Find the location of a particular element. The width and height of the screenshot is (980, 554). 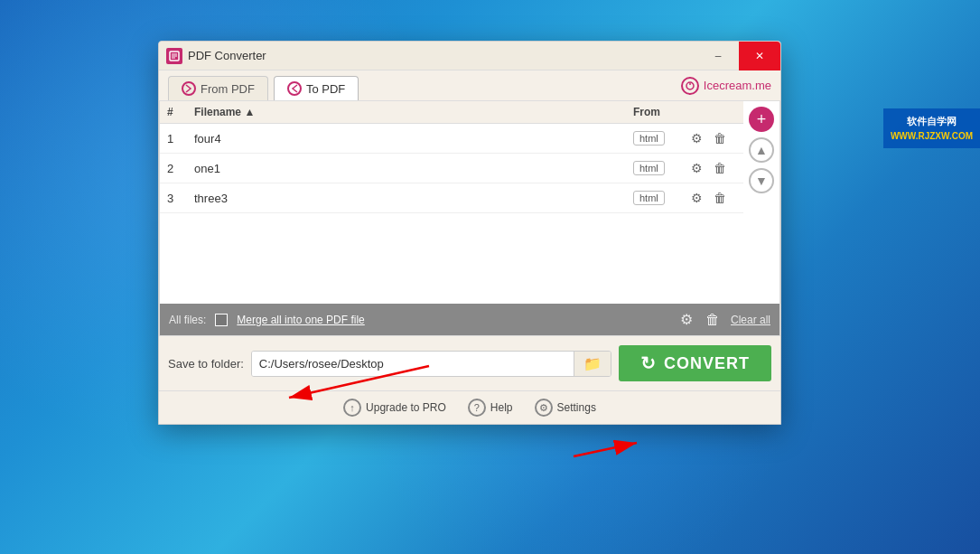

bottom-bar: All files: Merge all into one PDF file ⚙… is located at coordinates (470, 320).